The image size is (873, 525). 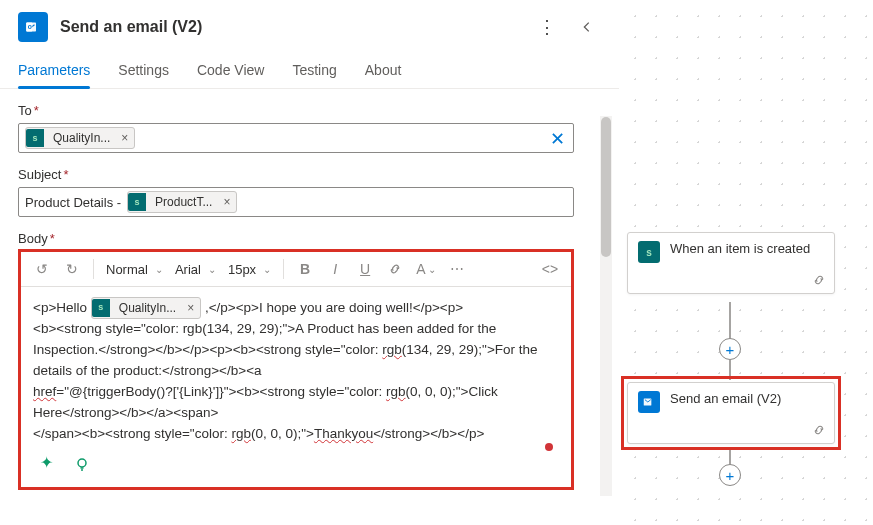 I want to click on more-button: ⋮, so click(x=547, y=27).